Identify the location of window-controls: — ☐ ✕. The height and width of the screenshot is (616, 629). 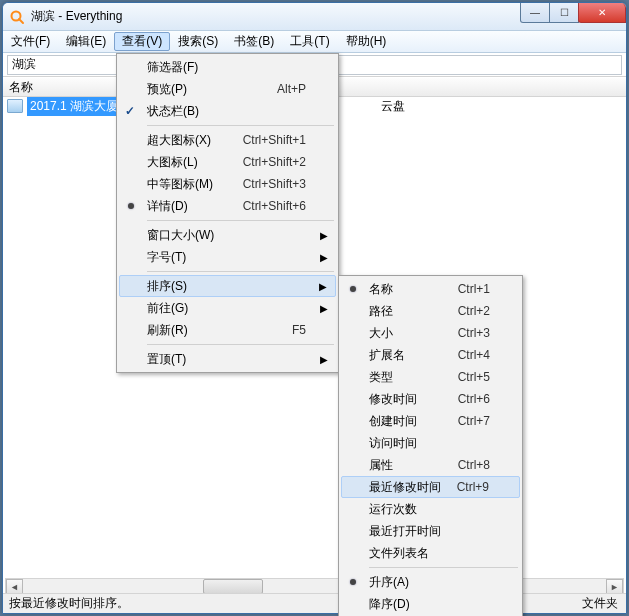
(574, 13).